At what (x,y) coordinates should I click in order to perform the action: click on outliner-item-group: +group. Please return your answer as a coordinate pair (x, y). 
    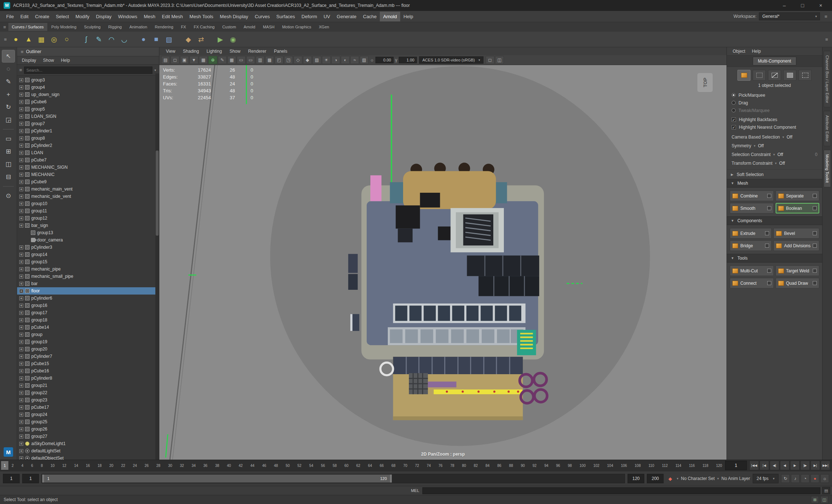
    Looking at the image, I should click on (88, 335).